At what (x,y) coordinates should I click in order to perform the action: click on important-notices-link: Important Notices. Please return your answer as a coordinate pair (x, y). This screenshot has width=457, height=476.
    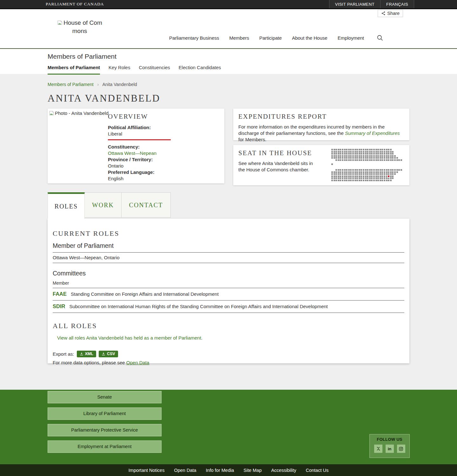
    Looking at the image, I should click on (147, 470).